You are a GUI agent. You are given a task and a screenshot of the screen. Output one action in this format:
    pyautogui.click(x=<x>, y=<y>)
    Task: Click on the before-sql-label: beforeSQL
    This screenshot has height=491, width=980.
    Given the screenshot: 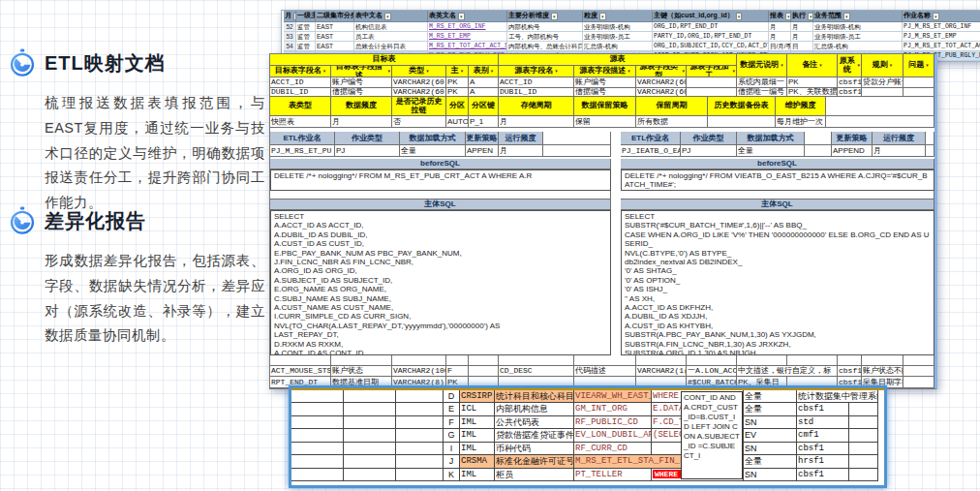 What is the action you would take?
    pyautogui.click(x=778, y=165)
    